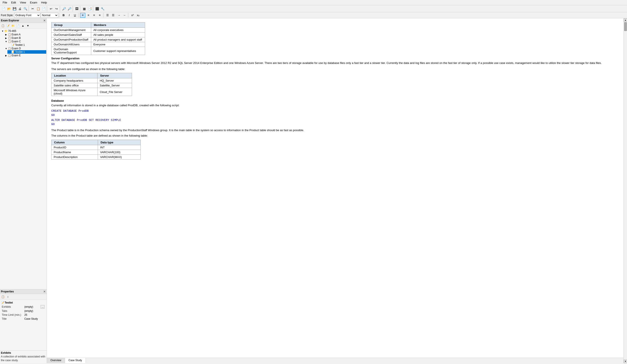 The height and width of the screenshot is (364, 627). Describe the element at coordinates (118, 35) in the screenshot. I see `groups-row2-members: All sales people` at that location.